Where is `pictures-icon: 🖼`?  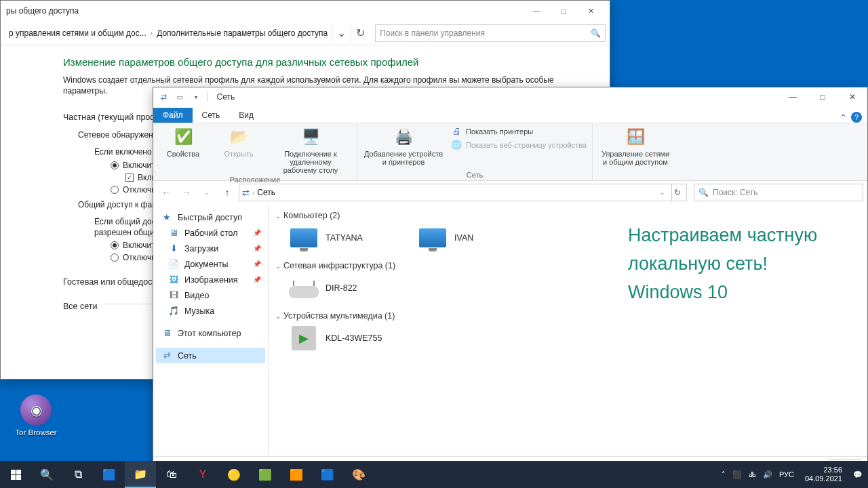
pictures-icon: 🖼 is located at coordinates (174, 279).